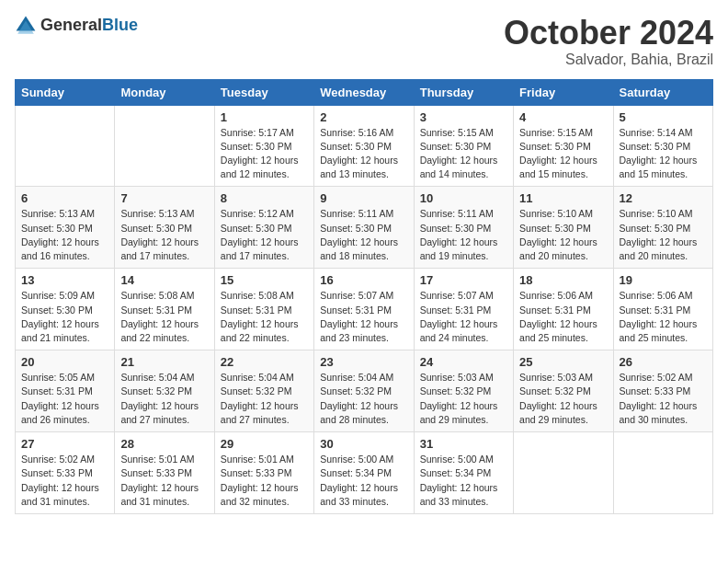 The width and height of the screenshot is (728, 563). I want to click on page-header: General Blue October 2024 Salvador, Bahi…, so click(364, 41).